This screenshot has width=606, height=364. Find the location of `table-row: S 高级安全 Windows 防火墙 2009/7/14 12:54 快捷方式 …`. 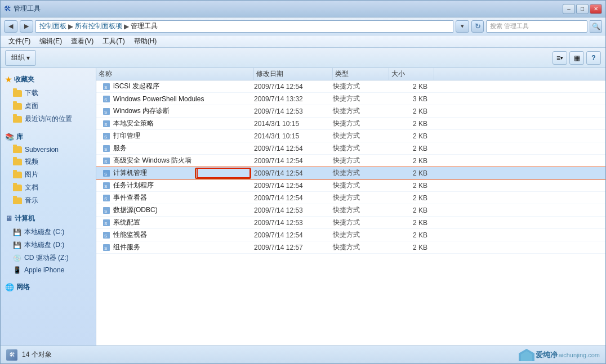

table-row: S 高级安全 Windows 防火墙 2009/7/14 12:54 快捷方式 … is located at coordinates (351, 161).